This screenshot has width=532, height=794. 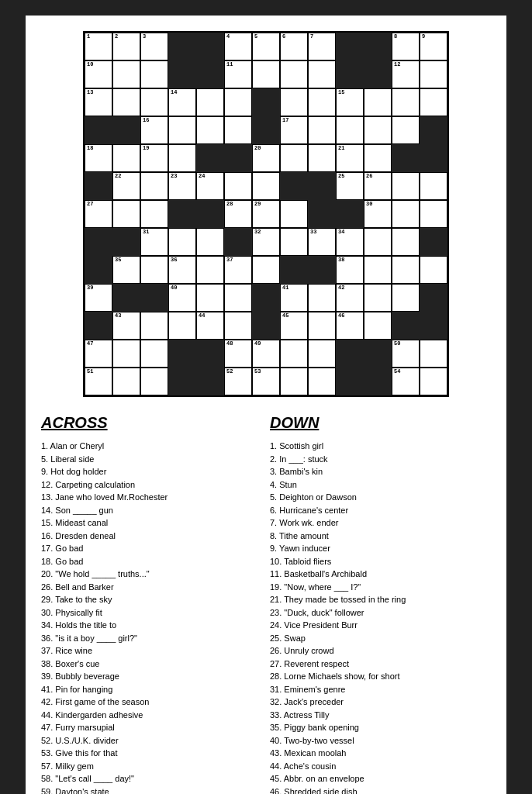 What do you see at coordinates (380, 561) in the screenshot?
I see `clue-item: 10. Tabloid fliers` at bounding box center [380, 561].